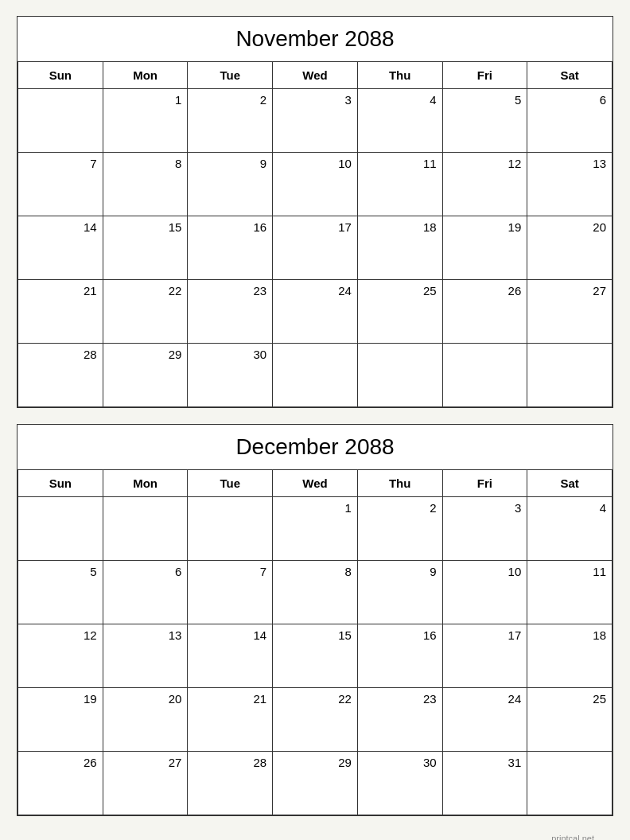  Describe the element at coordinates (400, 698) in the screenshot. I see `day-number: 23` at that location.